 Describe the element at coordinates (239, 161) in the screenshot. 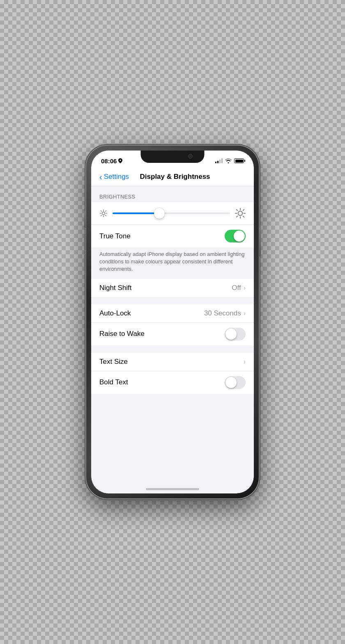

I see `battery-icon` at that location.